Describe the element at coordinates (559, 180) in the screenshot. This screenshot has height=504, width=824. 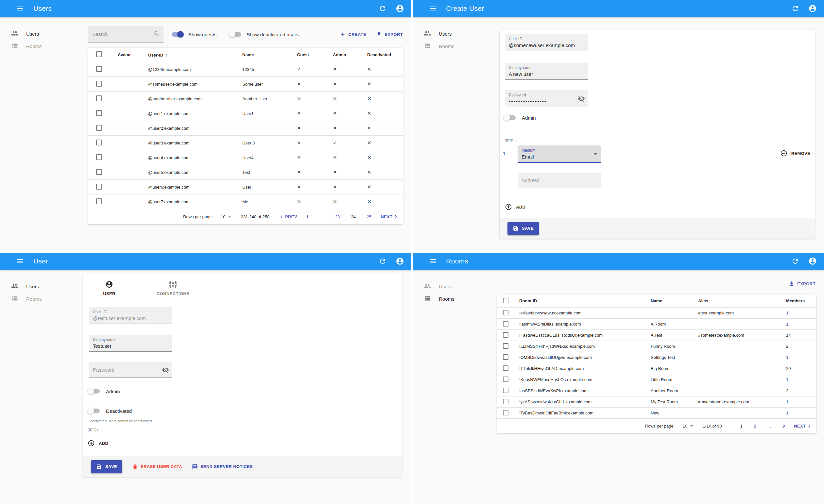
I see `address-field: Address` at that location.